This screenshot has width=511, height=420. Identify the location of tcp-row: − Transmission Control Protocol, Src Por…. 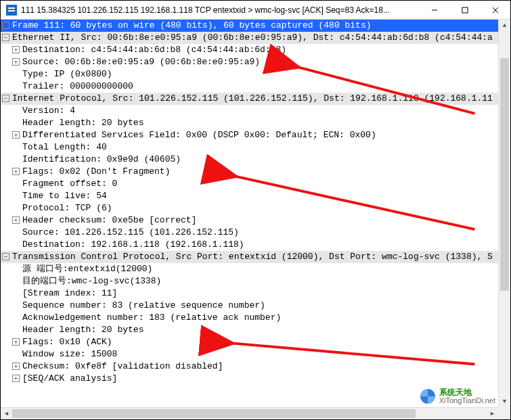
(249, 257).